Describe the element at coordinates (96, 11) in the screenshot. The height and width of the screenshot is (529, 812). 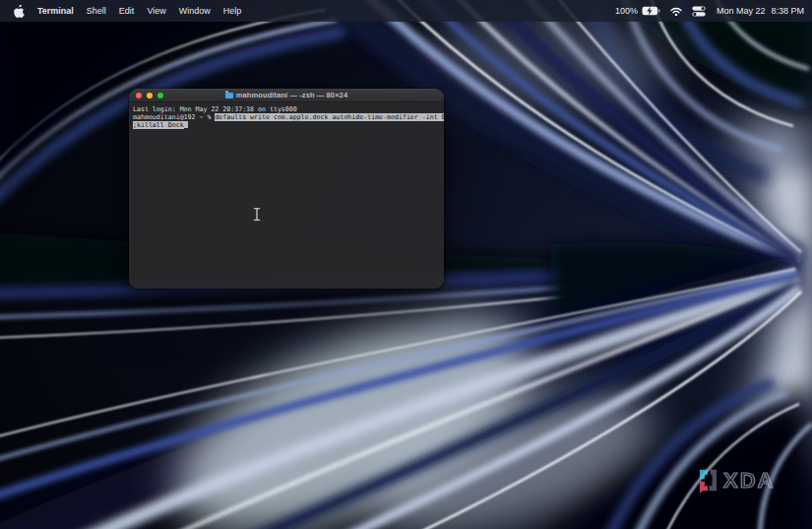
I see `menu-item-shell: Shell` at that location.